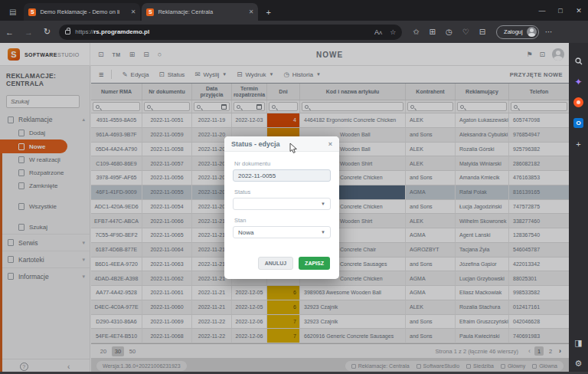 The width and height of the screenshot is (588, 374). I want to click on help-icon: ?, so click(24, 366).